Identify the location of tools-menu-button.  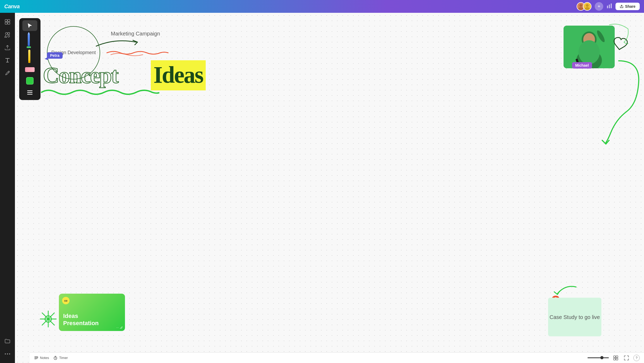
(30, 93).